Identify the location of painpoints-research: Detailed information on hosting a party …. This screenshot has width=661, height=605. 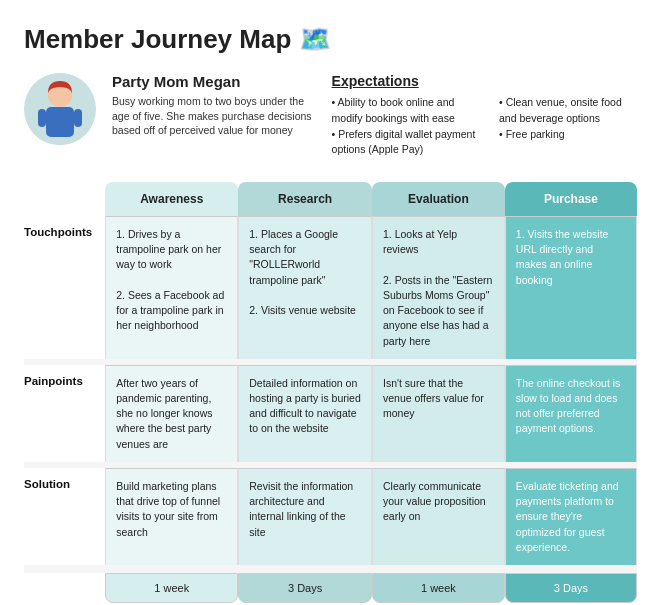
(305, 414).